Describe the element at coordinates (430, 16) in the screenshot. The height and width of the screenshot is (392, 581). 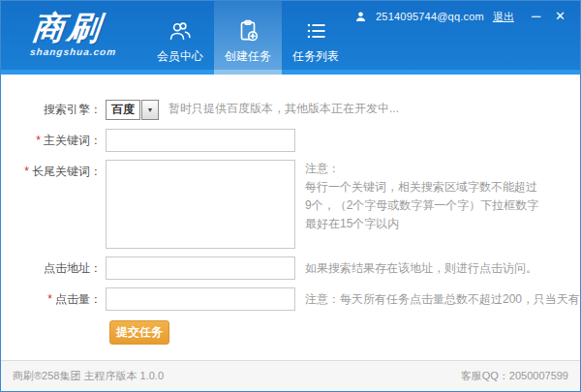
I see `user-email: 2514095744@qq.com` at that location.